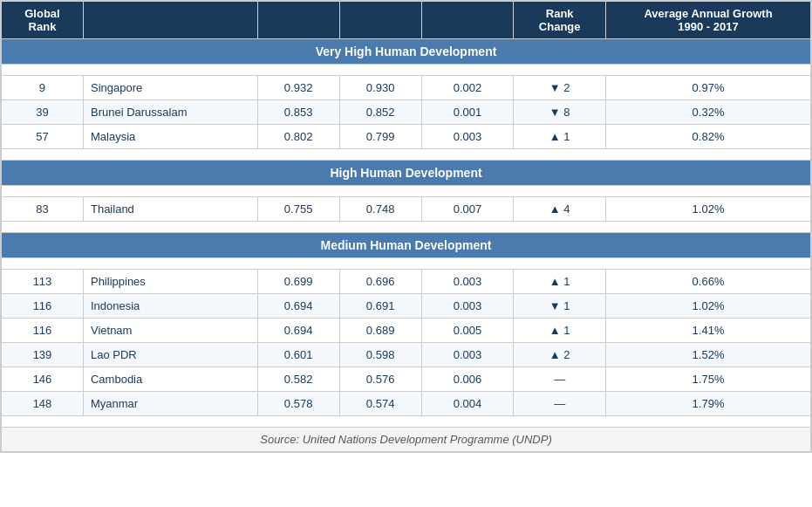  What do you see at coordinates (406, 173) in the screenshot?
I see `section-title: High Human Development` at bounding box center [406, 173].